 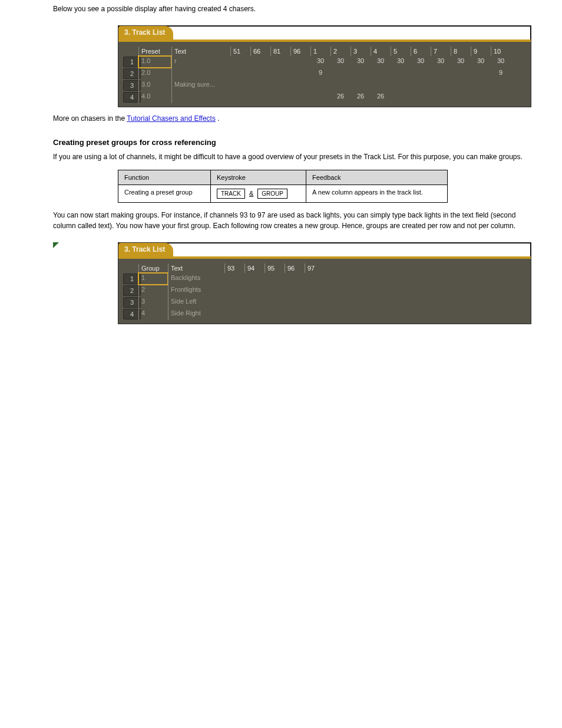 I want to click on tutorial-chasers-link: Tutorial Chasers and Effects, so click(x=171, y=118).